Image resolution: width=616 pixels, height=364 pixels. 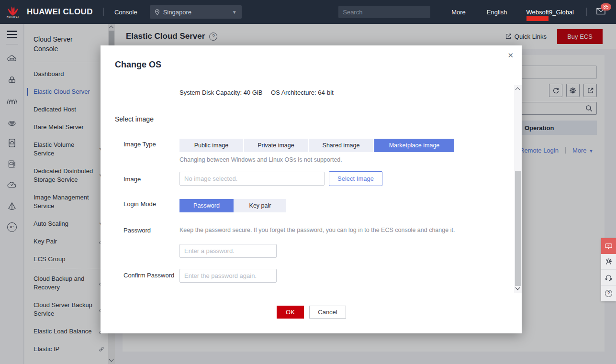 I want to click on global-search, so click(x=384, y=12).